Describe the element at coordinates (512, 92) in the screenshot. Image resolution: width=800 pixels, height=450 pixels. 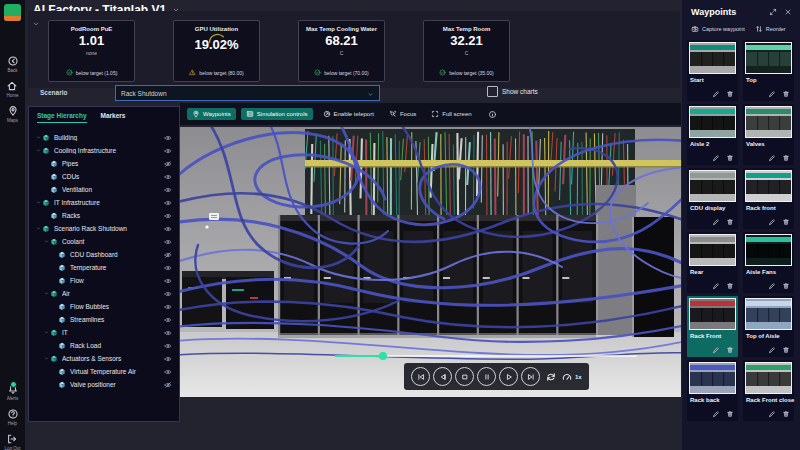
I see `show-charts-checkbox: Show charts` at that location.